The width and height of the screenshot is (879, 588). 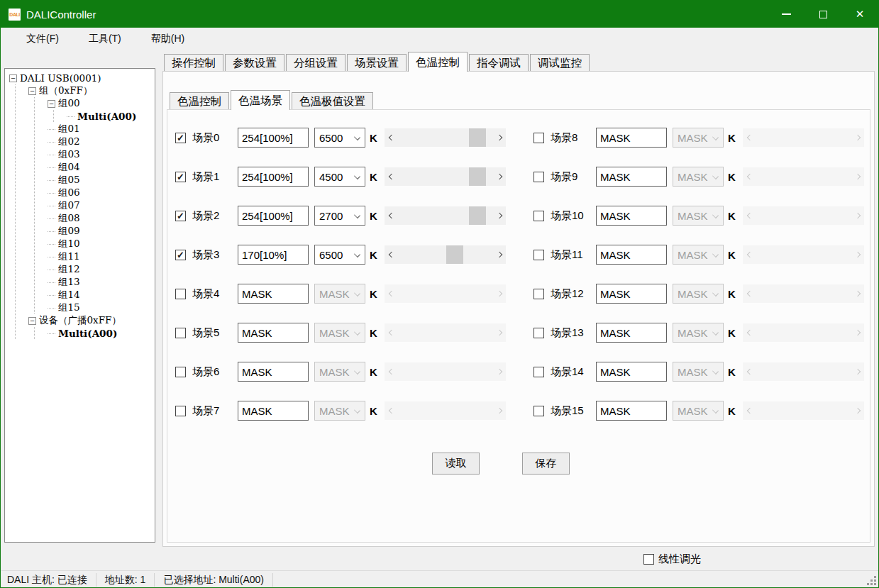 I want to click on close-button: ✕, so click(x=860, y=14).